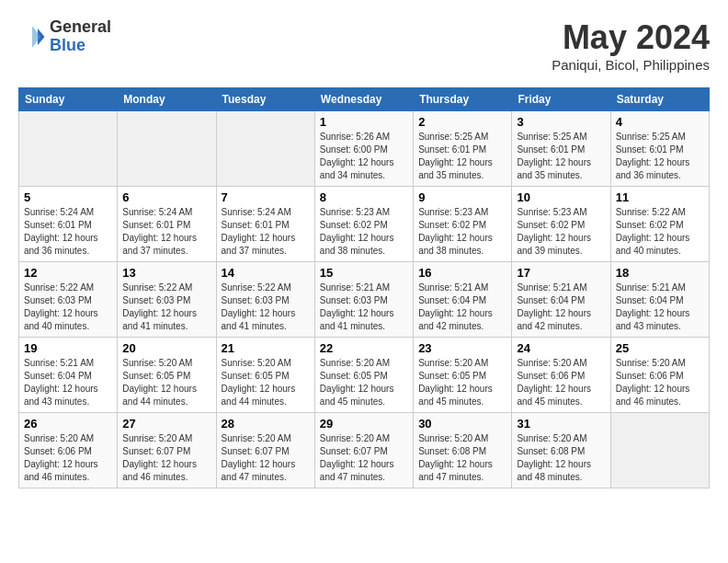 The width and height of the screenshot is (728, 563). I want to click on calendar-header-day: Thursday, so click(463, 99).